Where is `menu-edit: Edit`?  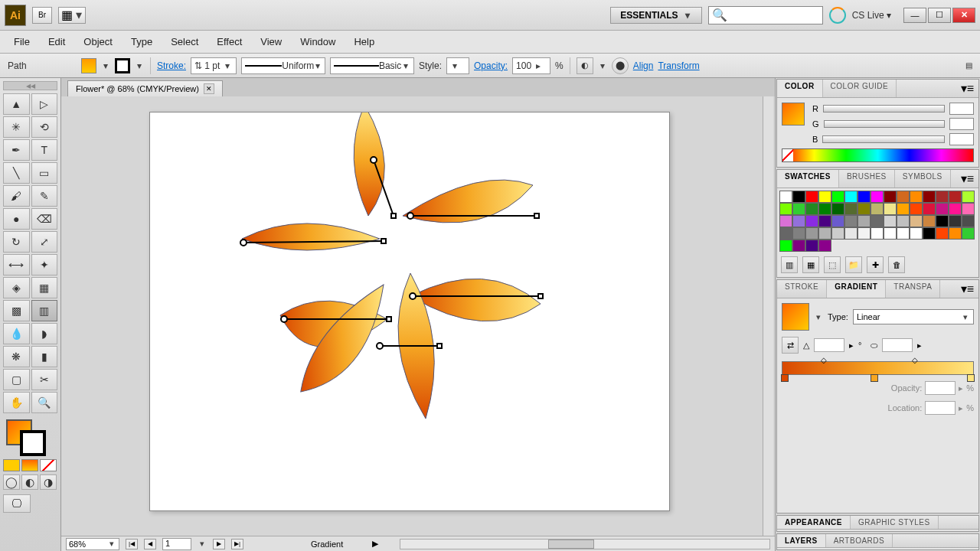
menu-edit: Edit is located at coordinates (57, 41).